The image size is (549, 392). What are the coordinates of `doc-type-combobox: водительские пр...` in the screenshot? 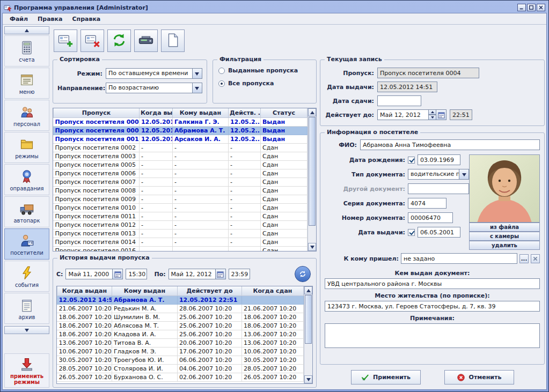 It's located at (438, 174).